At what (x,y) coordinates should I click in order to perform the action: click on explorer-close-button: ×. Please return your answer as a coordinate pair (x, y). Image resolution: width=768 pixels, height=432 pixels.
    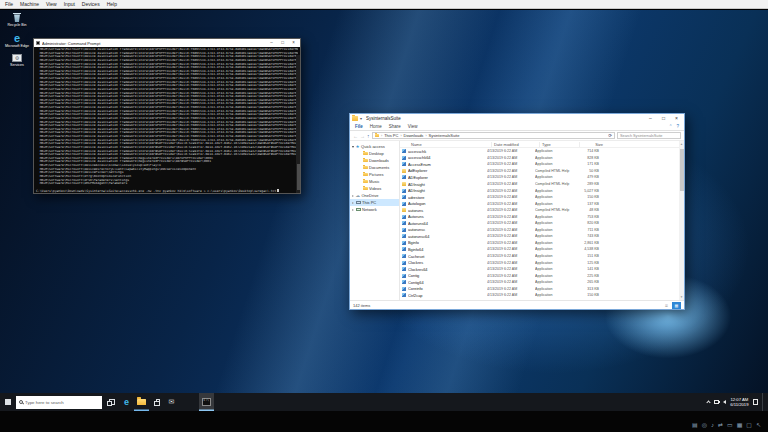
    Looking at the image, I should click on (676, 118).